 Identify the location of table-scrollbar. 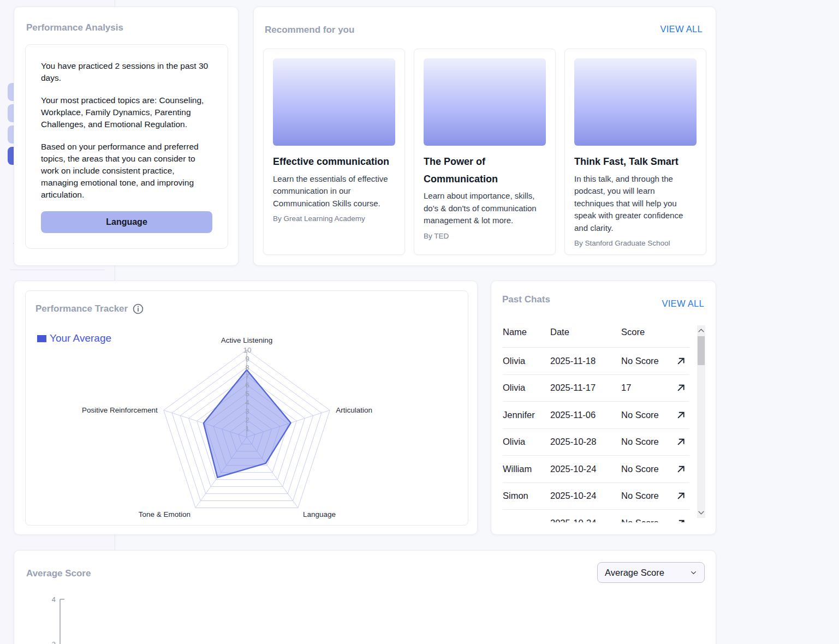
(701, 421).